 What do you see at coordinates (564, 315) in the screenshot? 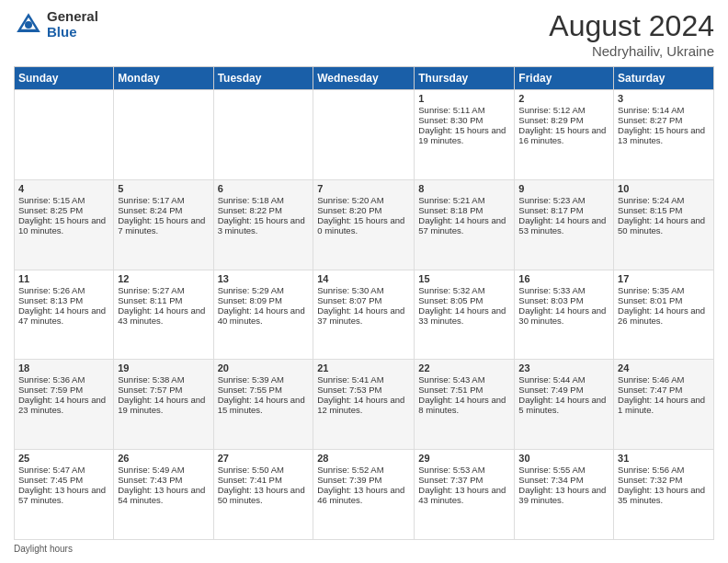
I see `day-cell: 16Sunrise: 5:33 AMSunset: 8:03 PMDayligh…` at bounding box center [564, 315].